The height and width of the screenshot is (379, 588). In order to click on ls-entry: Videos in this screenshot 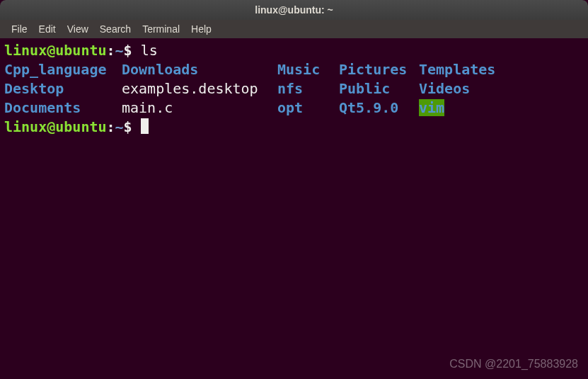, I will do `click(444, 89)`.